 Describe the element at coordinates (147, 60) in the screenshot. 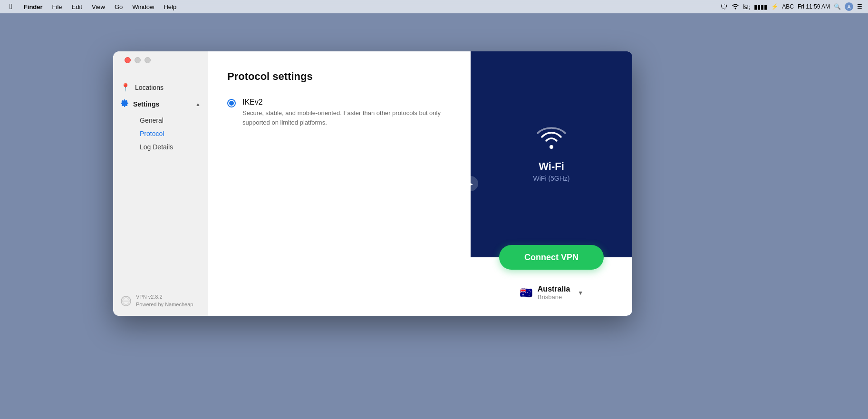

I see `maximize-button` at that location.